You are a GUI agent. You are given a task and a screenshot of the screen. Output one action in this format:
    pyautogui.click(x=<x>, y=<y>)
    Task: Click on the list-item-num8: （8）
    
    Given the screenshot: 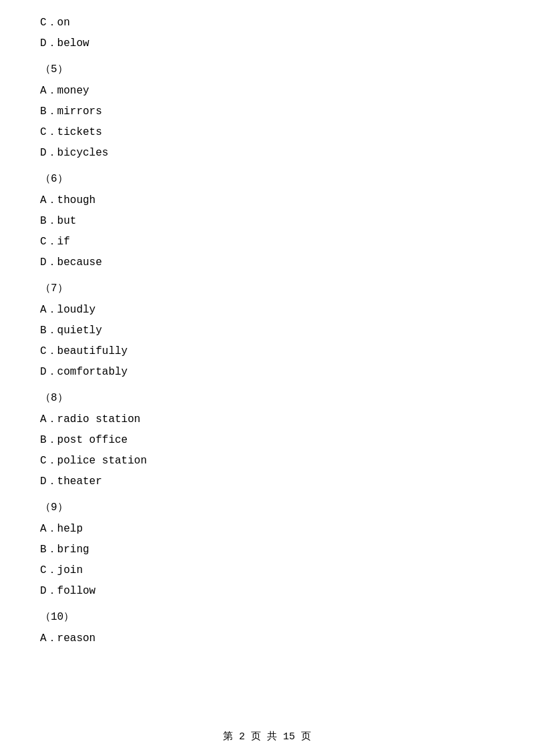 What is the action you would take?
    pyautogui.click(x=267, y=398)
    